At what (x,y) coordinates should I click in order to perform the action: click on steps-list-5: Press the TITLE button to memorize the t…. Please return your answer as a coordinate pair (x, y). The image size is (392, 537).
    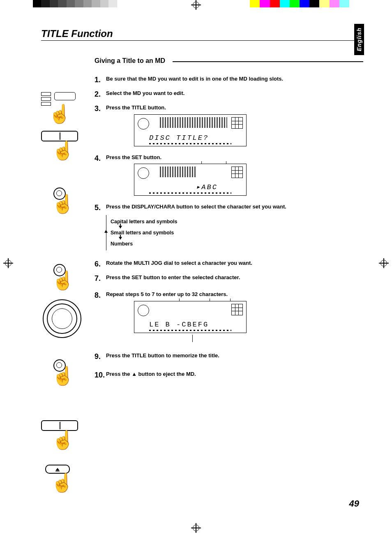
    Looking at the image, I should click on (229, 365).